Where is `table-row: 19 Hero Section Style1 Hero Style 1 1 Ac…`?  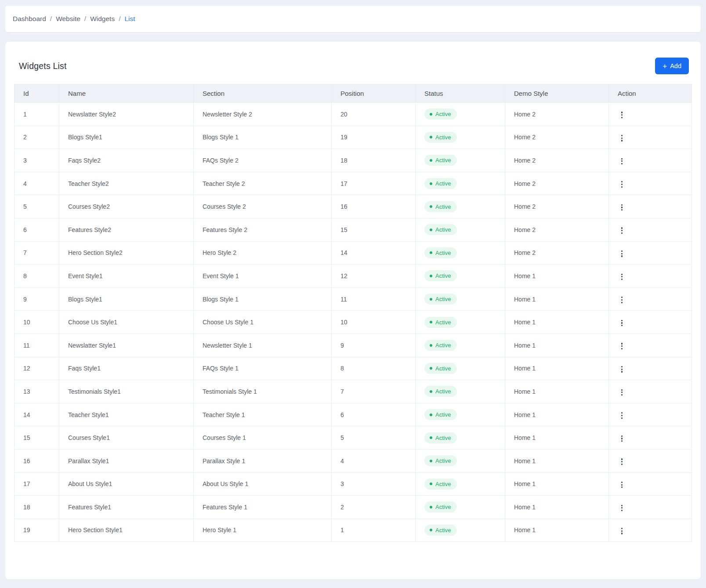
table-row: 19 Hero Section Style1 Hero Style 1 1 Ac… is located at coordinates (353, 530).